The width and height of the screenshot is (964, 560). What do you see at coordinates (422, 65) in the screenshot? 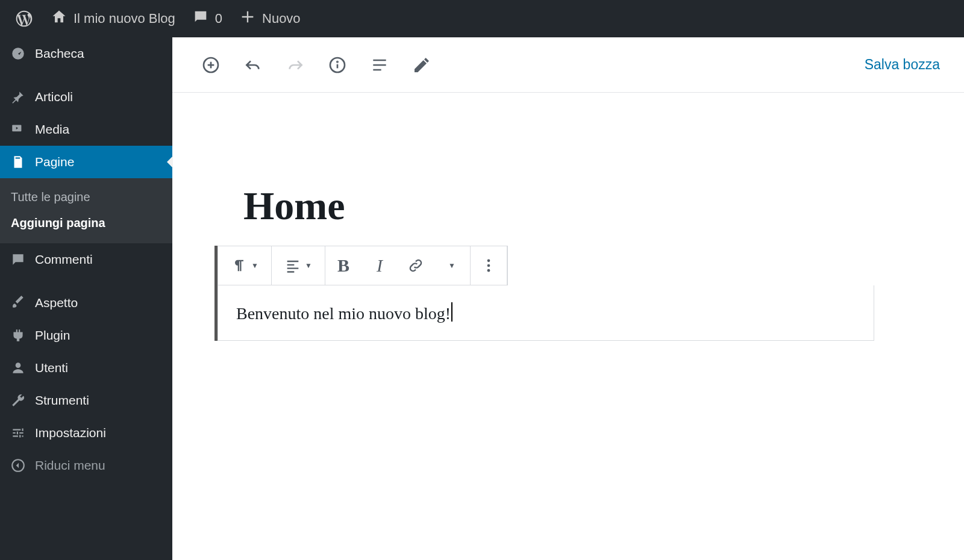
I see `edit-button` at bounding box center [422, 65].